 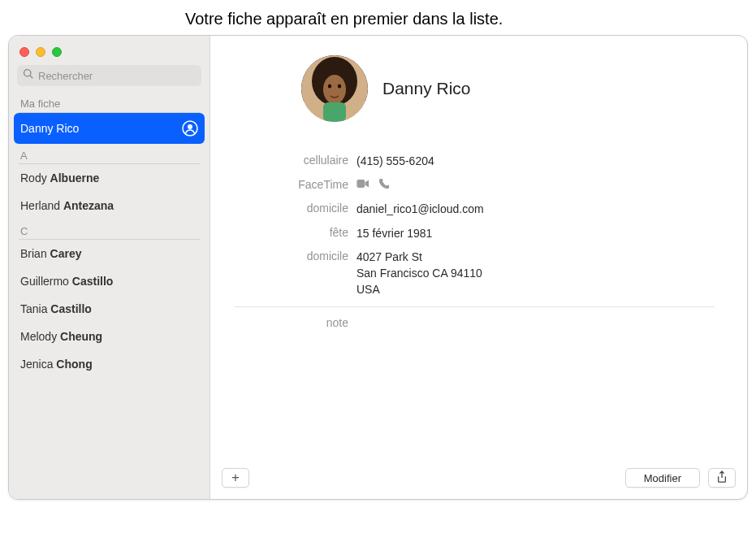 What do you see at coordinates (109, 206) in the screenshot?
I see `contact-row: Herland Antezana` at bounding box center [109, 206].